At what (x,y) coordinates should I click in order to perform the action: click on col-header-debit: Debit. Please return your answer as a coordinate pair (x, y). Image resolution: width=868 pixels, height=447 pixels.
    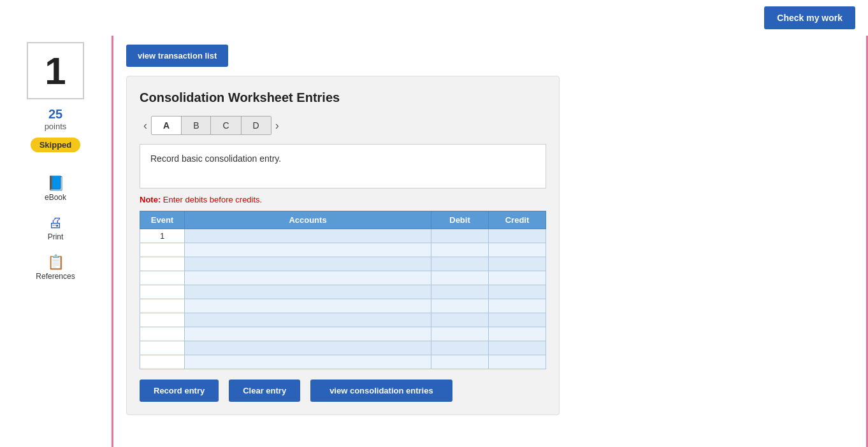
    Looking at the image, I should click on (460, 220).